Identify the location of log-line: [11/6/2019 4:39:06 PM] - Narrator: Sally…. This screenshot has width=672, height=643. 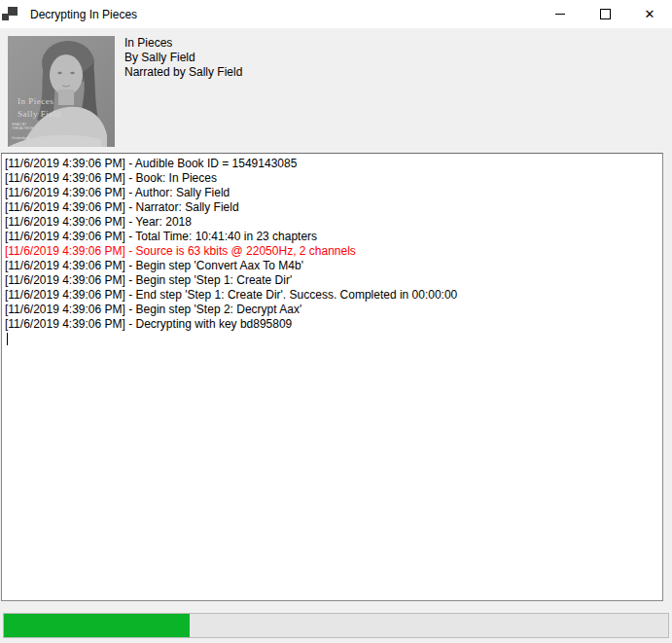
(333, 208).